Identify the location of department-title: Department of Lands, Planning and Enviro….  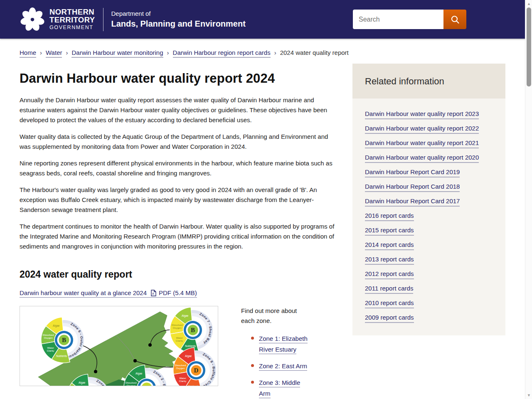
(178, 19).